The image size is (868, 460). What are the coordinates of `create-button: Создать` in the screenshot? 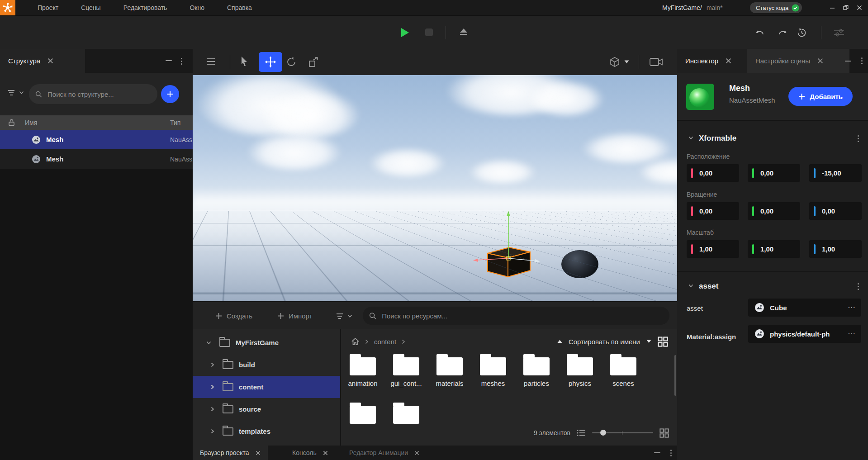 It's located at (234, 316).